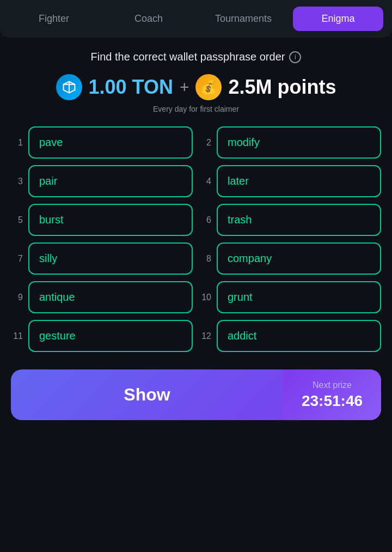 Image resolution: width=392 pixels, height=552 pixels. I want to click on next-prize-section: Next prize 23:51:46, so click(332, 395).